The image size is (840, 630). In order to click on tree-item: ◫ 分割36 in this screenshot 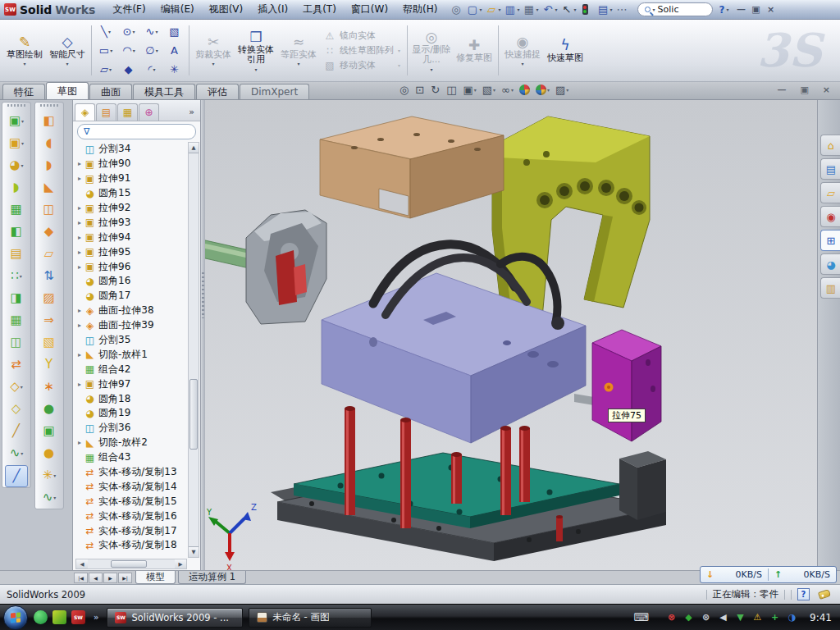, I will do `click(131, 428)`.